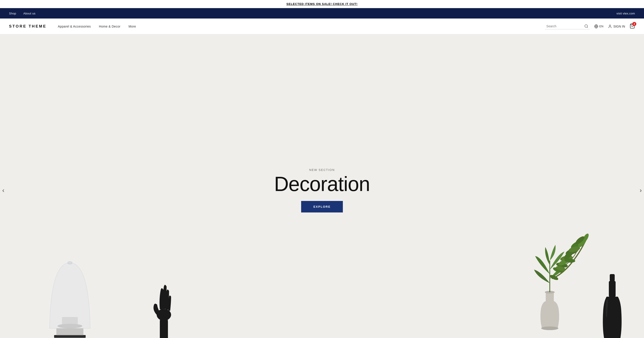  Describe the element at coordinates (619, 27) in the screenshot. I see `sign-in-label: SIGN IN` at that location.